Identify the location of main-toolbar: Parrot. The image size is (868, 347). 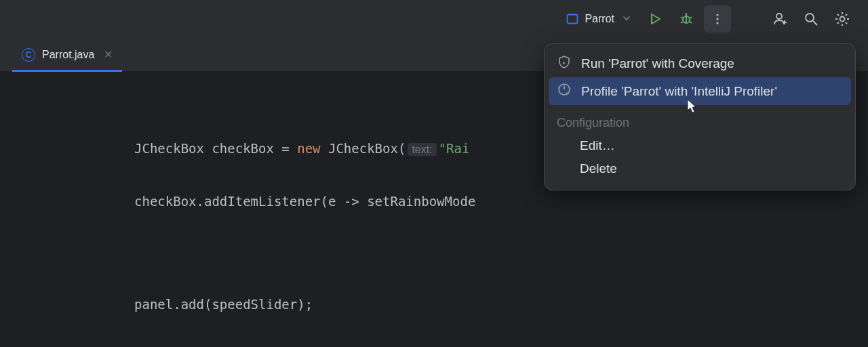
(434, 19).